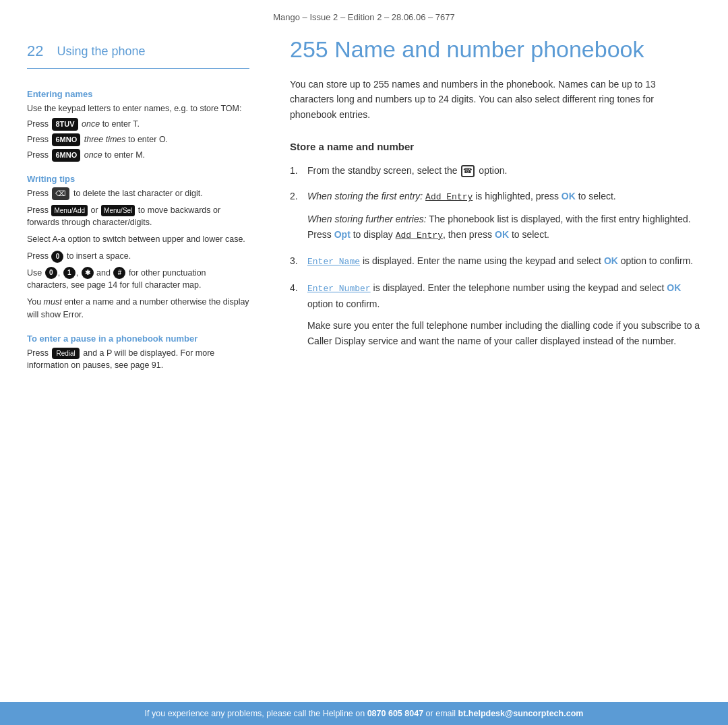  I want to click on ok-label-2: OK, so click(502, 234).